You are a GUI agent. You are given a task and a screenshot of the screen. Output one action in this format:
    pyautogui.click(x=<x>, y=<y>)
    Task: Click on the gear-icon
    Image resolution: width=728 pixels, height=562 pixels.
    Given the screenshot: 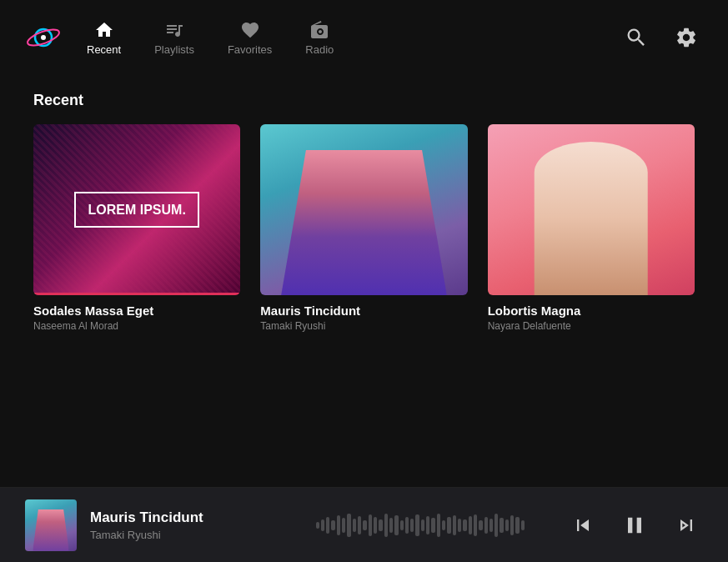 What is the action you would take?
    pyautogui.click(x=686, y=38)
    